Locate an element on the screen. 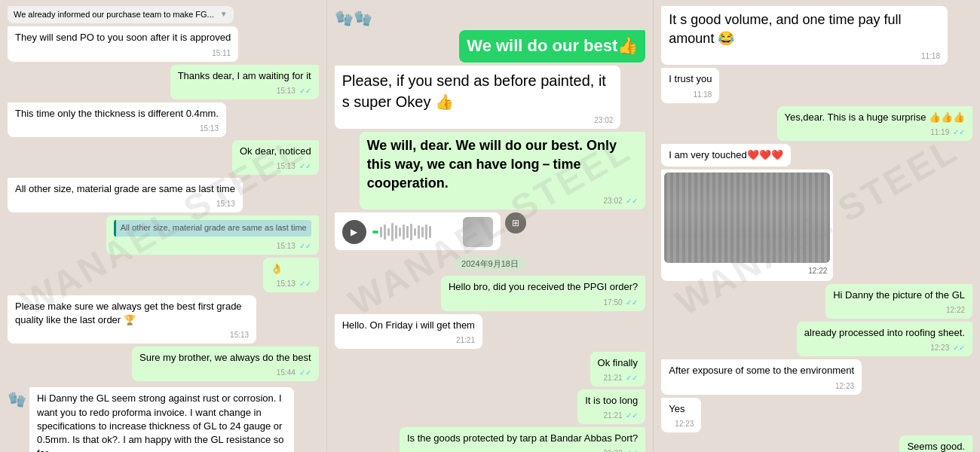 The image size is (980, 452). date-divider: 2024年9月18日 is located at coordinates (490, 263).